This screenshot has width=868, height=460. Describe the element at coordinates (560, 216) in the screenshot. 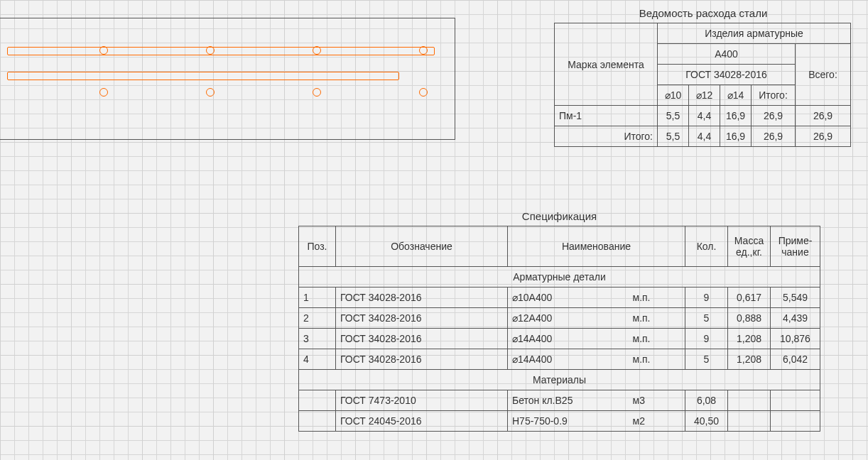

I see `spec-title: Спецификация` at that location.